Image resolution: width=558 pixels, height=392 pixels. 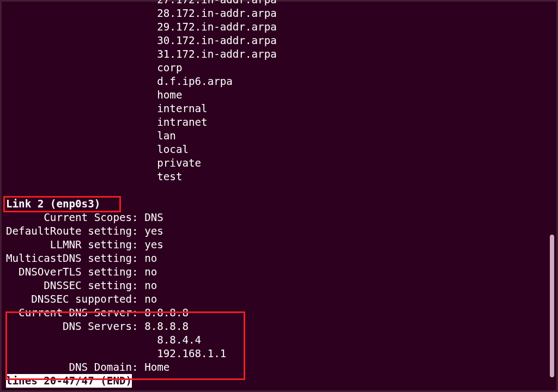 I want to click on setting-row: DefaultRoute setting: yes, so click(x=281, y=231).